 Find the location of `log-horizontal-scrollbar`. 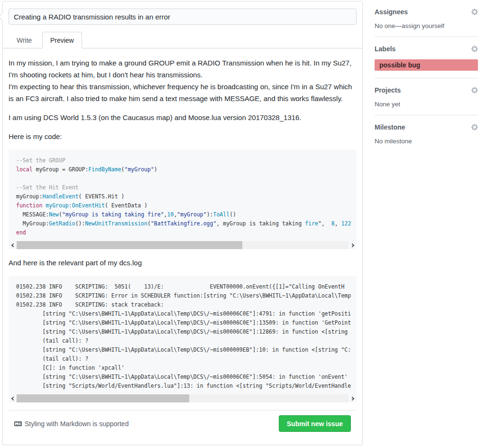

log-horizontal-scrollbar is located at coordinates (183, 399).